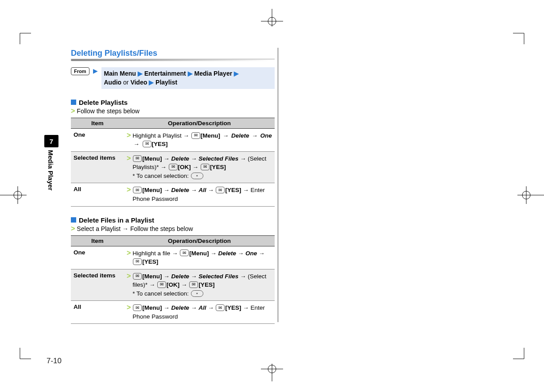 The image size is (544, 392). Describe the element at coordinates (20, 359) in the screenshot. I see `crop-mark-bl` at that location.